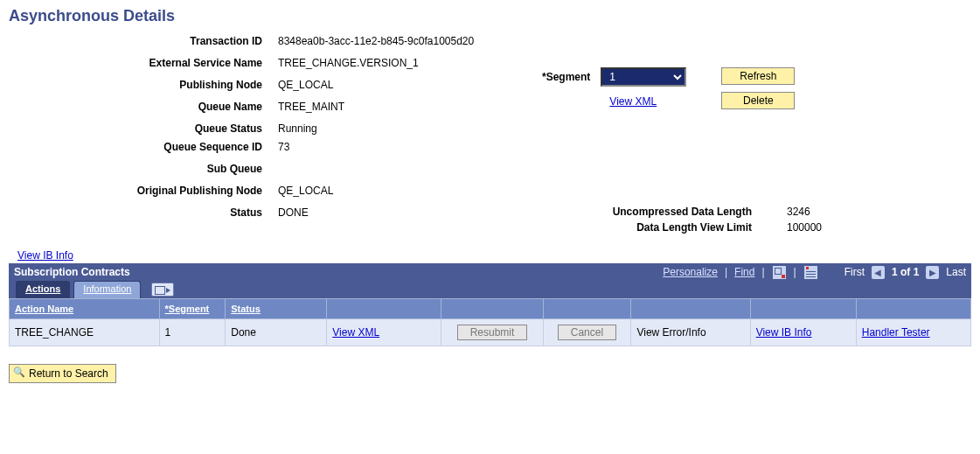  I want to click on delete-button: Delete, so click(758, 101).